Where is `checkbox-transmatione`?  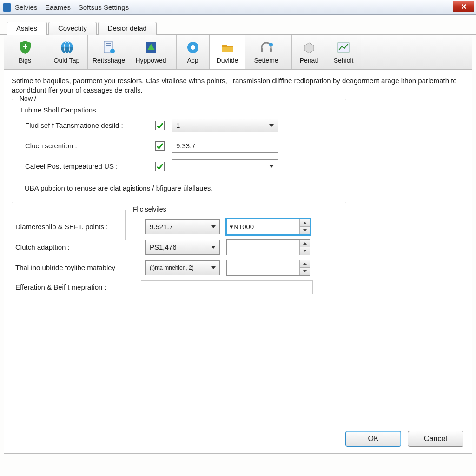
checkbox-transmatione is located at coordinates (160, 126).